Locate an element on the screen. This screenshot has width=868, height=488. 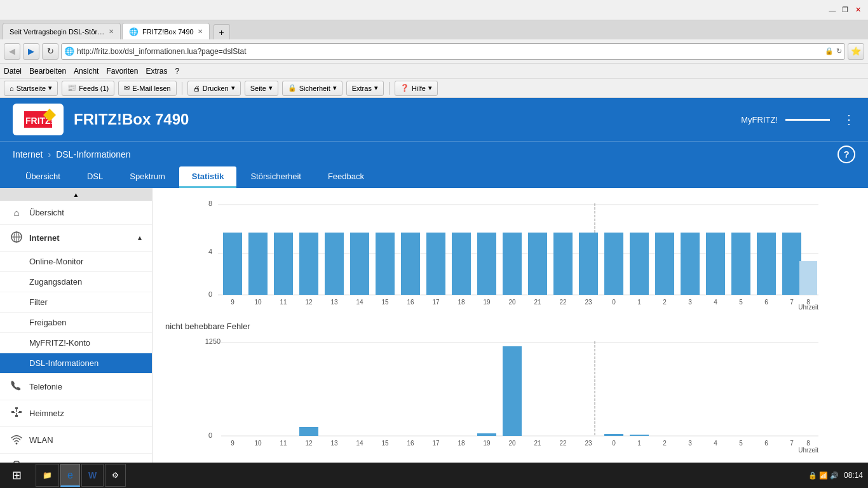
svg-text: 4 is located at coordinates (715, 444).